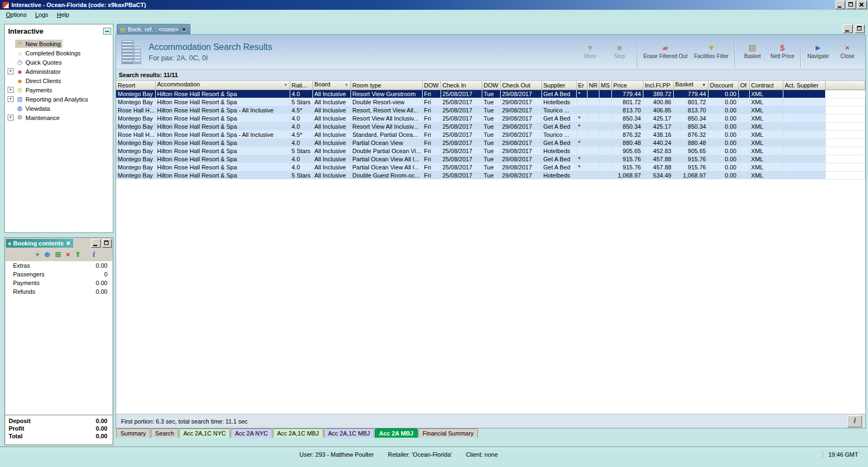 This screenshot has width=868, height=467. I want to click on collapse-panel-button, so click(107, 31).